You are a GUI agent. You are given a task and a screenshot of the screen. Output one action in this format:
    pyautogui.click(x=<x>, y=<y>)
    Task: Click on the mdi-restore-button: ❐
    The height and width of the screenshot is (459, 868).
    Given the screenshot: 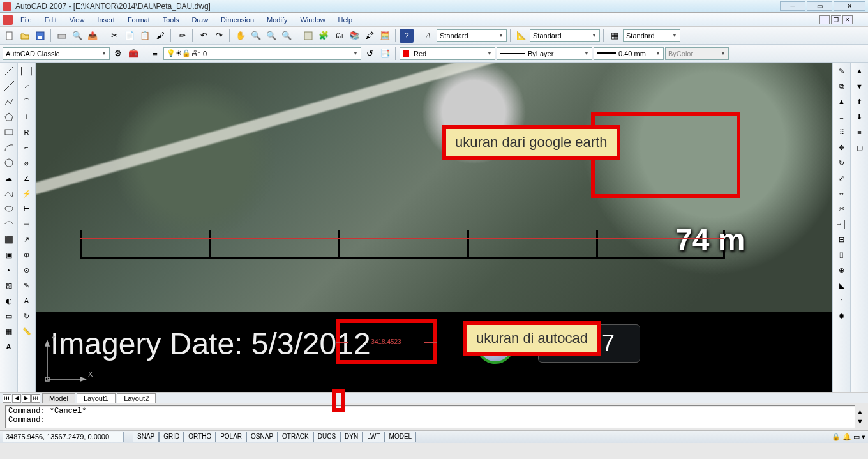 What is the action you would take?
    pyautogui.click(x=836, y=20)
    